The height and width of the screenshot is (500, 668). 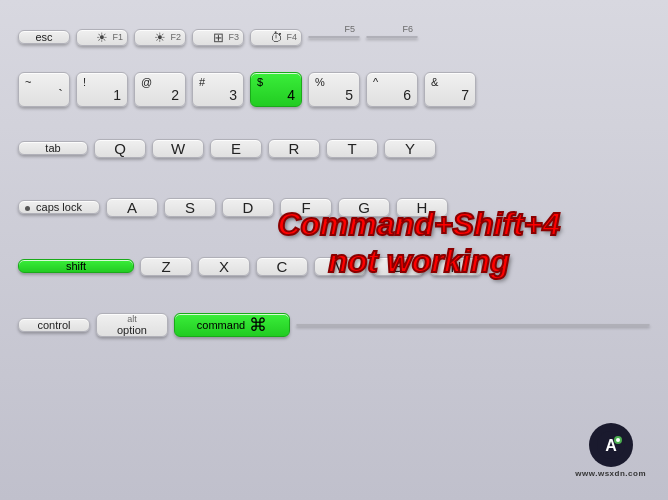 What do you see at coordinates (408, 29) in the screenshot?
I see `f6-label: F6` at bounding box center [408, 29].